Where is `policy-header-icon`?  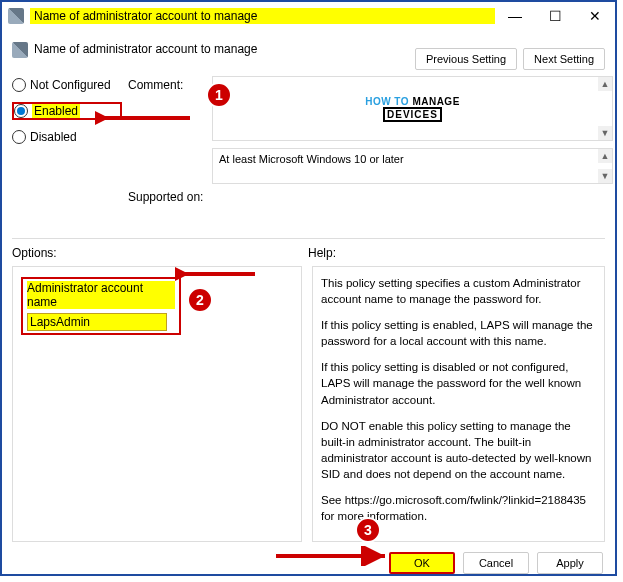
policy-header-icon is located at coordinates (20, 50).